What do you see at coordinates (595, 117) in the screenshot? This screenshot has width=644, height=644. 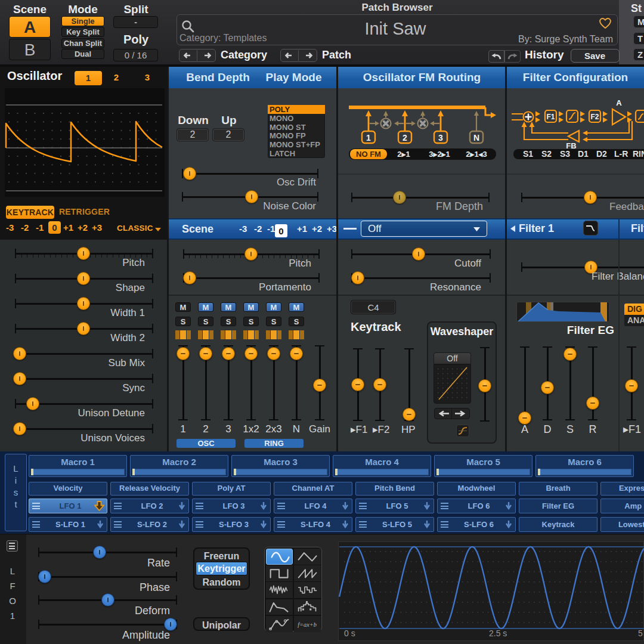 I see `svg-text: F2` at bounding box center [595, 117].